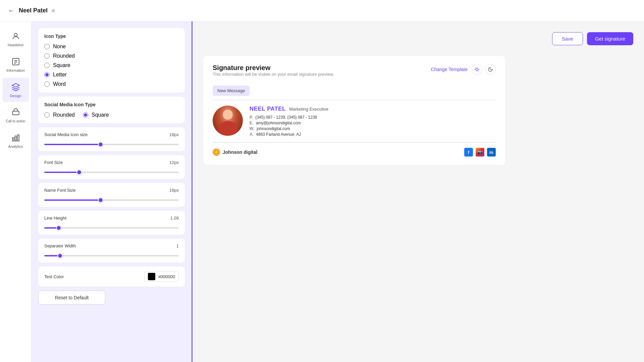  What do you see at coordinates (111, 223) in the screenshot?
I see `line-height-section: Line Height 1.09` at bounding box center [111, 223].